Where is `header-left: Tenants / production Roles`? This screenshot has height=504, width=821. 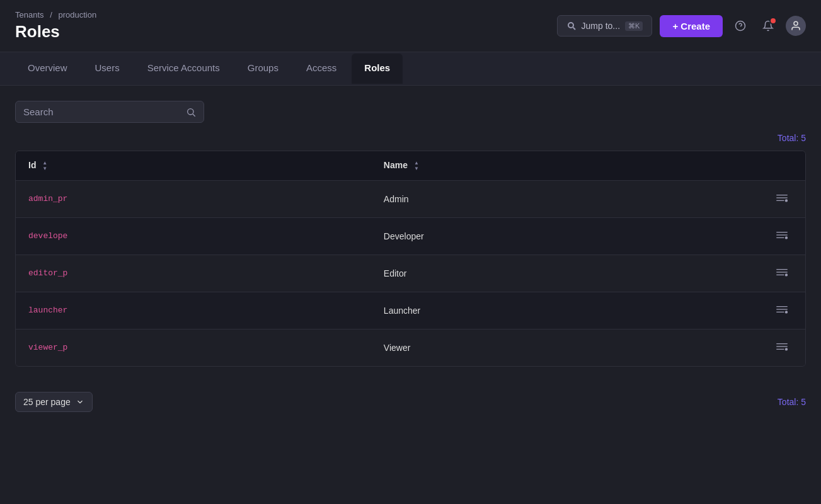 header-left: Tenants / production Roles is located at coordinates (55, 26).